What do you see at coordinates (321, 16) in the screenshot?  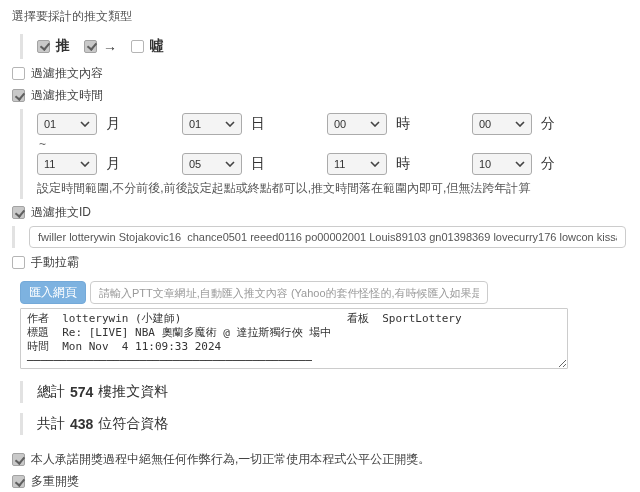 I see `page-title: 選擇要採計的推文類型` at bounding box center [321, 16].